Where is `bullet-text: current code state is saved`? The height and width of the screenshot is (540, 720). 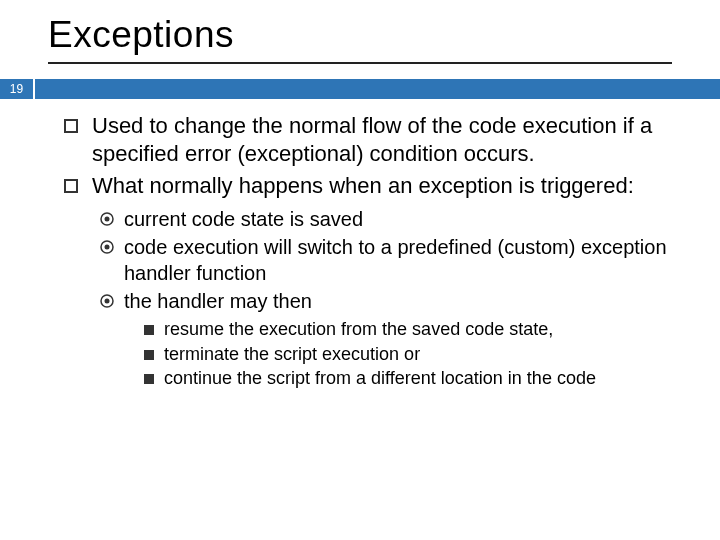 bullet-text: current code state is saved is located at coordinates (402, 219).